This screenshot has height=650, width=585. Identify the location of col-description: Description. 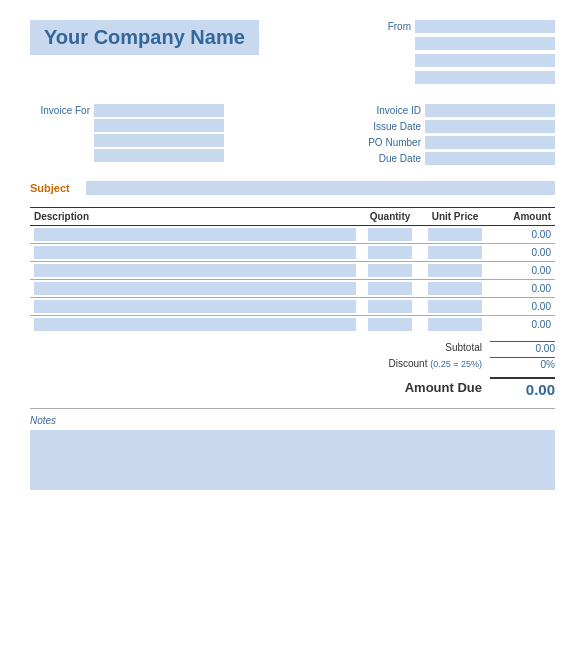
(195, 217).